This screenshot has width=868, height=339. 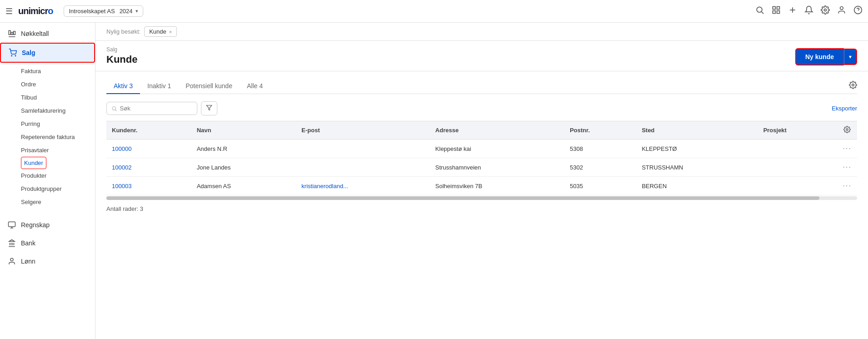 What do you see at coordinates (497, 130) in the screenshot?
I see `col-adresse: Adresse` at bounding box center [497, 130].